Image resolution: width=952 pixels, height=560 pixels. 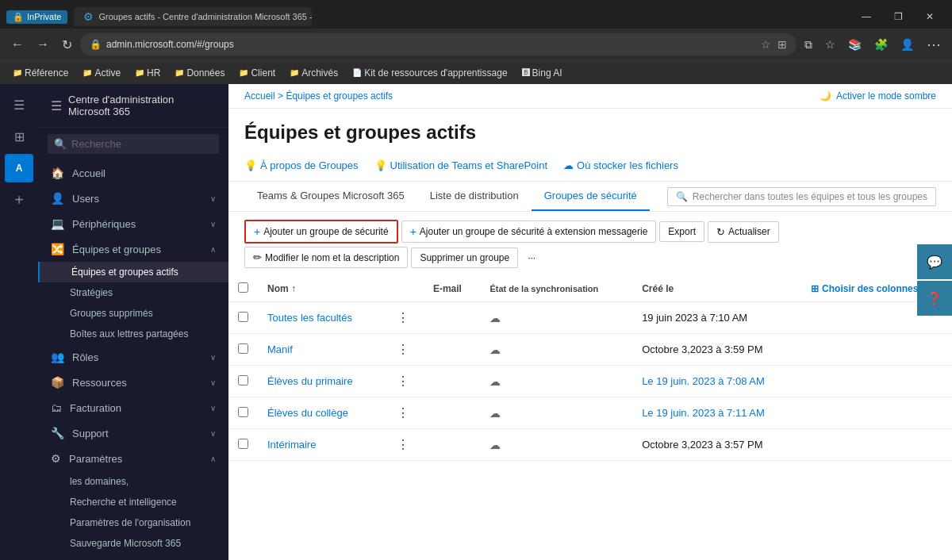 What do you see at coordinates (133, 334) in the screenshot?
I see `sidebar-subitem-boites: Boîtes aux lettres partagées` at bounding box center [133, 334].